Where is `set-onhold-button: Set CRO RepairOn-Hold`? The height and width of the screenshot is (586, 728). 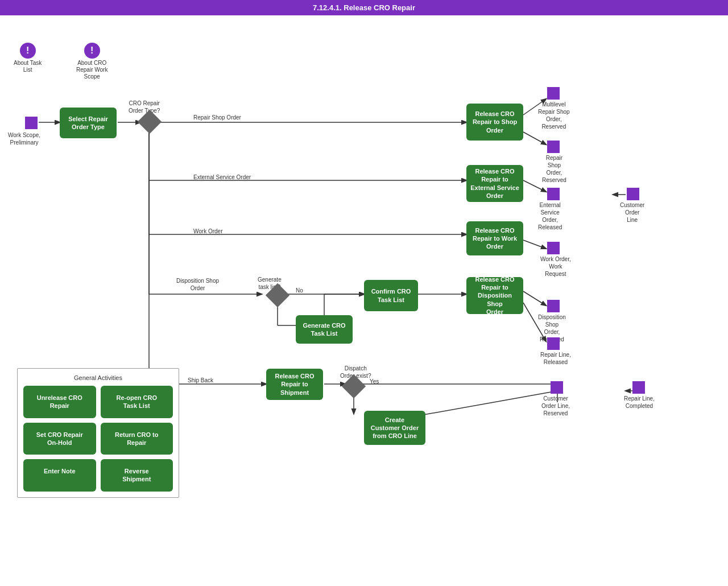
set-onhold-button: Set CRO RepairOn-Hold is located at coordinates (60, 439).